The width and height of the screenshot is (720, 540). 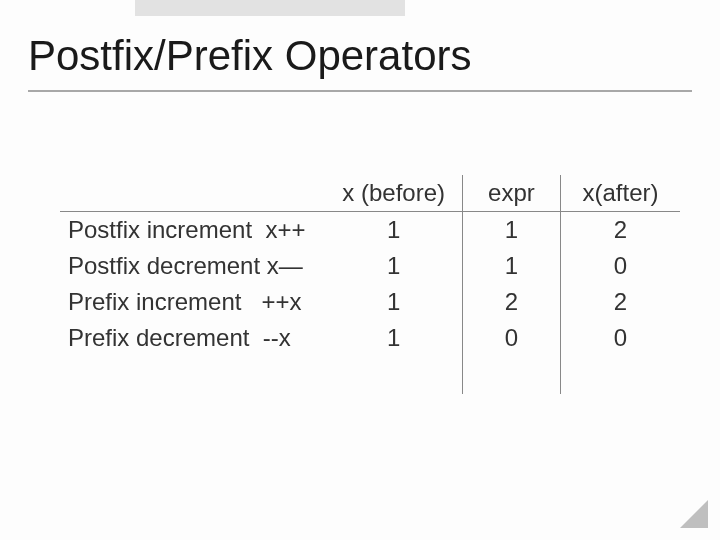 What do you see at coordinates (192, 266) in the screenshot?
I see `row-label: Postfix decrement x—` at bounding box center [192, 266].